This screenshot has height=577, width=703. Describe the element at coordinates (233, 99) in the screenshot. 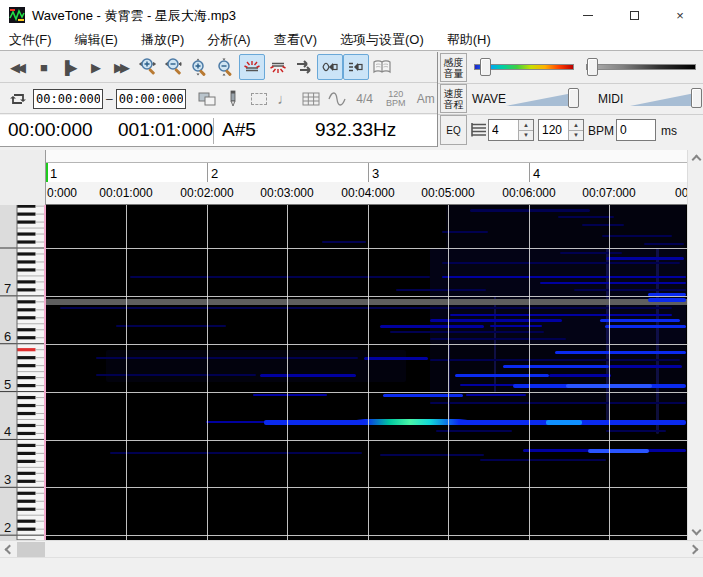

I see `pen-icon` at that location.